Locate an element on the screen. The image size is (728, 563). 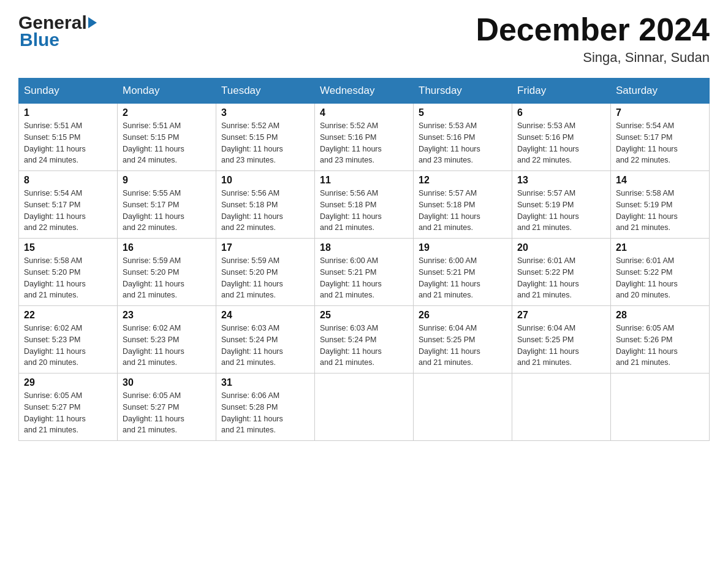
table-row: 27 Sunrise: 6:04 AMSunset: 5:25 PMDaylig… is located at coordinates (561, 340).